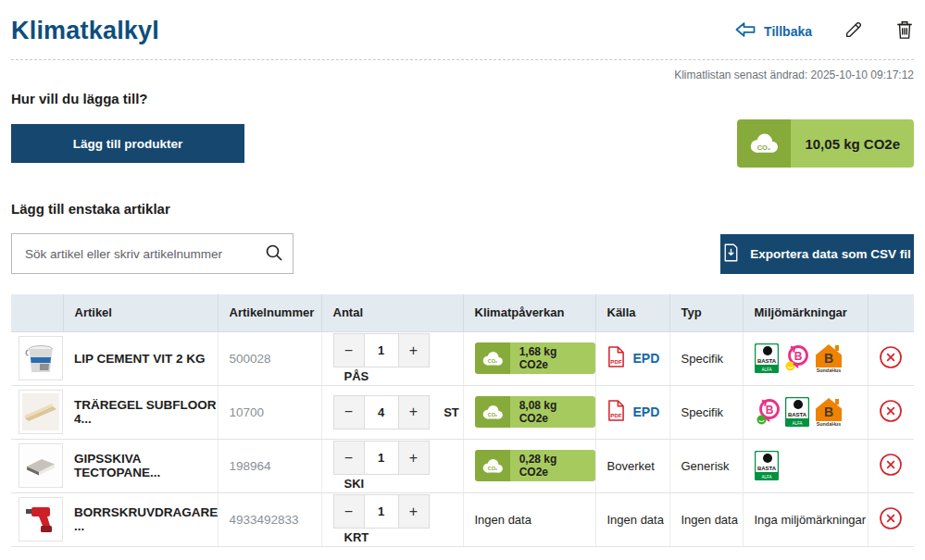 The width and height of the screenshot is (925, 560). What do you see at coordinates (274, 254) in the screenshot?
I see `search-icon` at bounding box center [274, 254].